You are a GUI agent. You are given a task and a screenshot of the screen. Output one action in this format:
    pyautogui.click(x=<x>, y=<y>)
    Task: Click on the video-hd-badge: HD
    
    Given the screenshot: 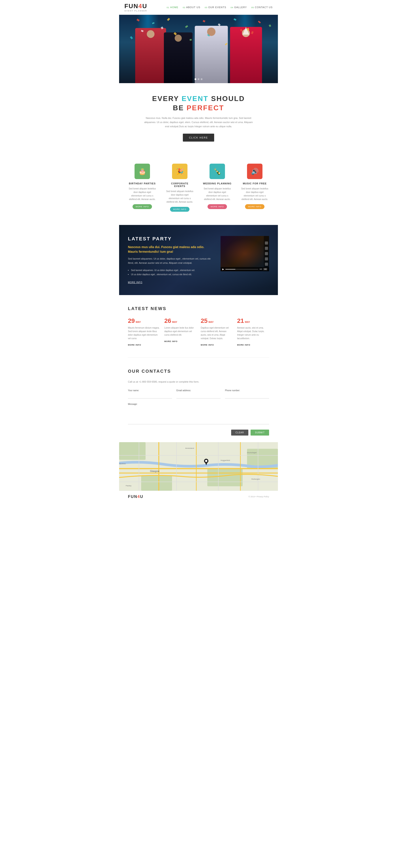 What is the action you would take?
    pyautogui.click(x=265, y=269)
    